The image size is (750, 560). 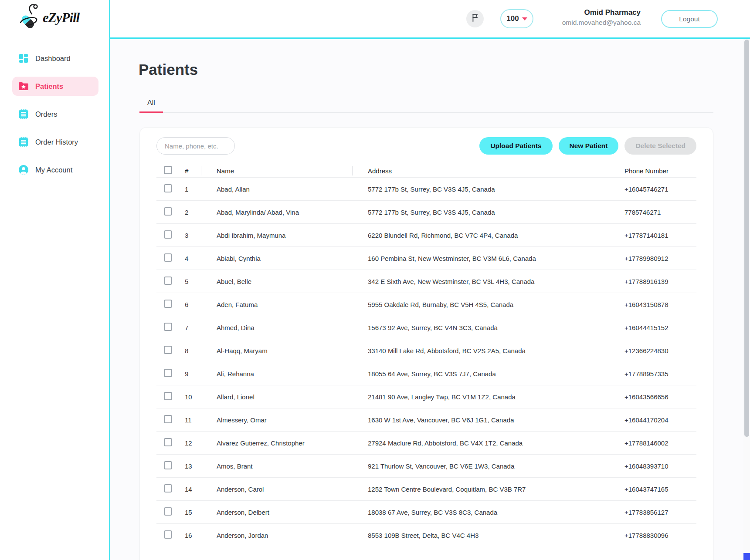 I want to click on table-row: 1 Abad, Allan 5772 177b St, Surrey, BC V…, so click(x=426, y=189).